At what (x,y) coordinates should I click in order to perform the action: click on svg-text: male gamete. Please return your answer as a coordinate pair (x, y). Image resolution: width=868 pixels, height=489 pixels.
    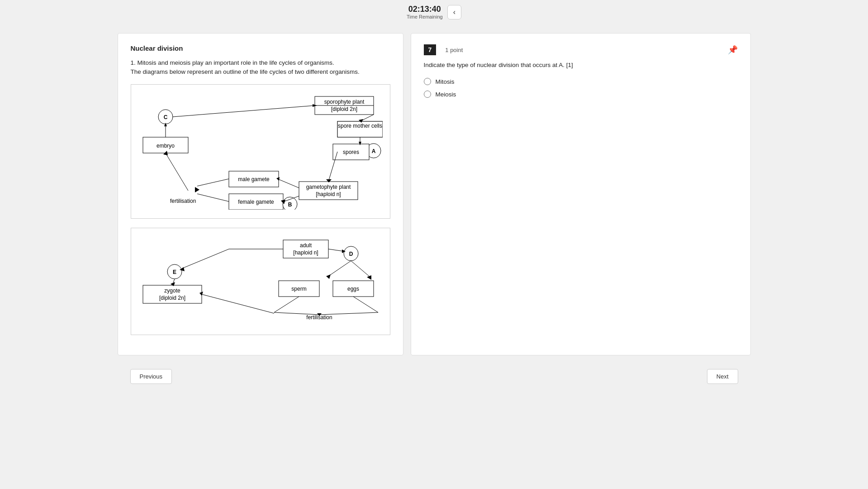
    Looking at the image, I should click on (254, 179).